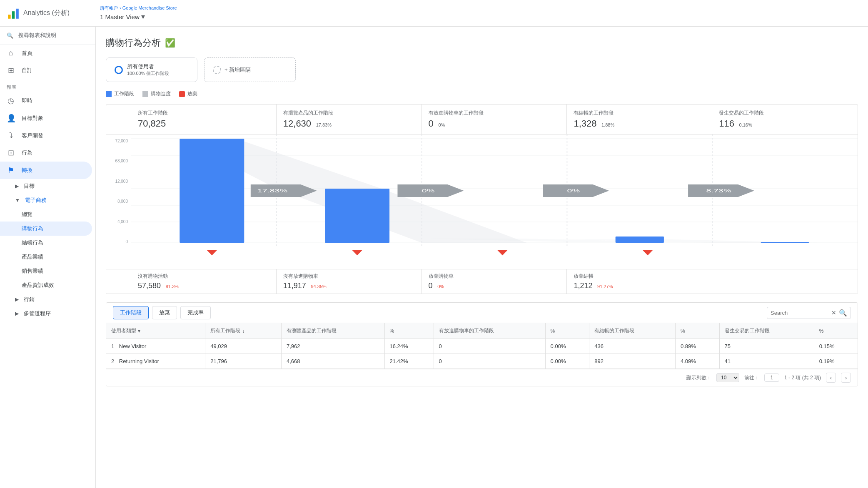  Describe the element at coordinates (47, 186) in the screenshot. I see `sidebar-item-goals: ▶ 目標` at that location.